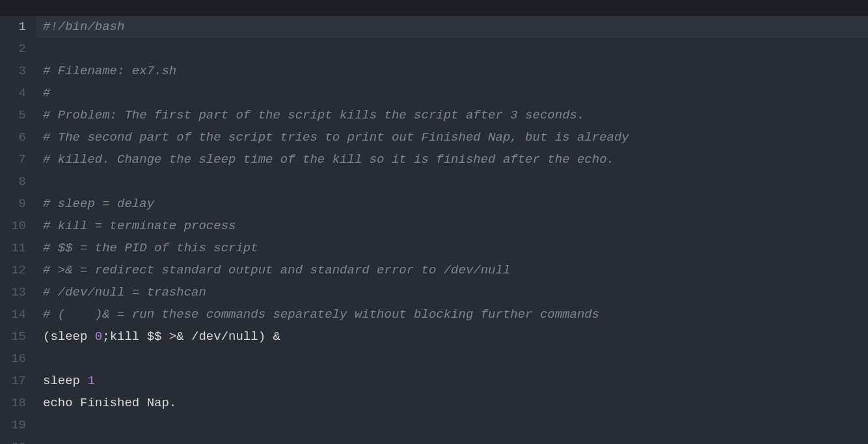 The image size is (868, 444). What do you see at coordinates (452, 403) in the screenshot?
I see `code-line: echo Finished Nap.` at bounding box center [452, 403].